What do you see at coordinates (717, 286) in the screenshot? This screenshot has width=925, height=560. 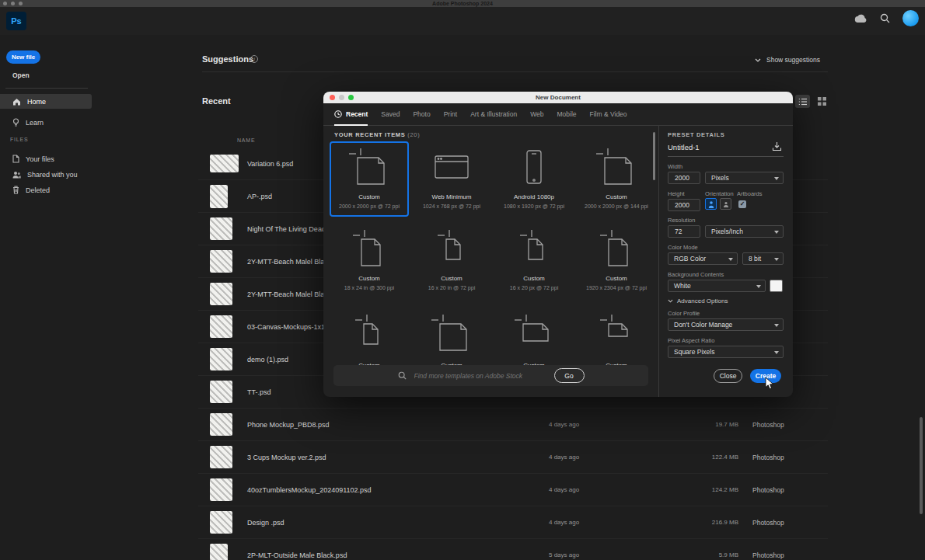 I see `background-contents-select: White` at bounding box center [717, 286].